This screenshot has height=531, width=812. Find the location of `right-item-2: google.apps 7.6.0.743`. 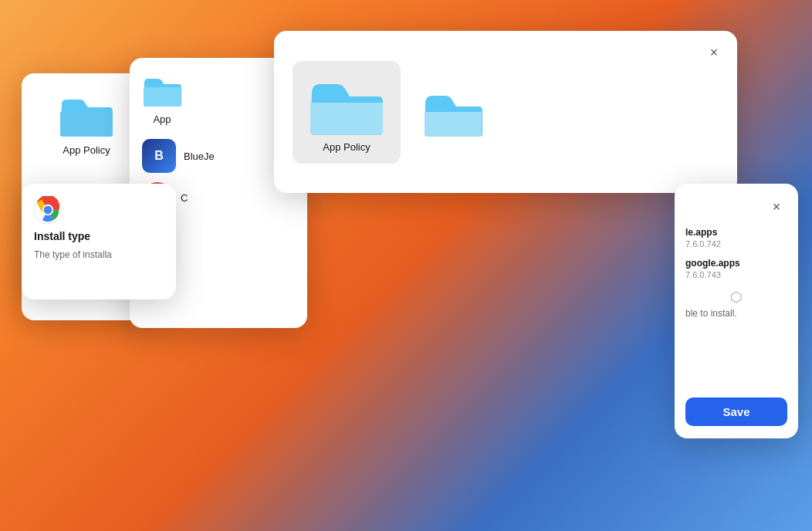

right-item-2: google.apps 7.6.0.743 is located at coordinates (736, 269).